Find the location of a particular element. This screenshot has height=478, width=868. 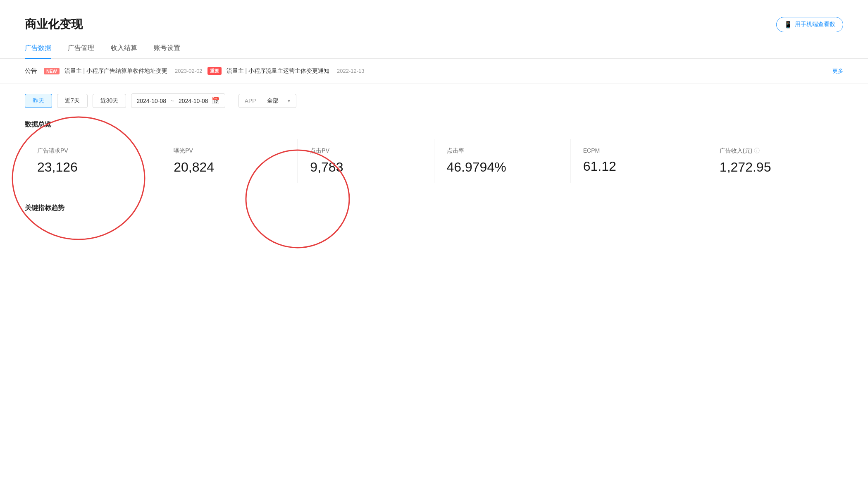

mobile-btn-label: 用手机端查看数 is located at coordinates (815, 24).